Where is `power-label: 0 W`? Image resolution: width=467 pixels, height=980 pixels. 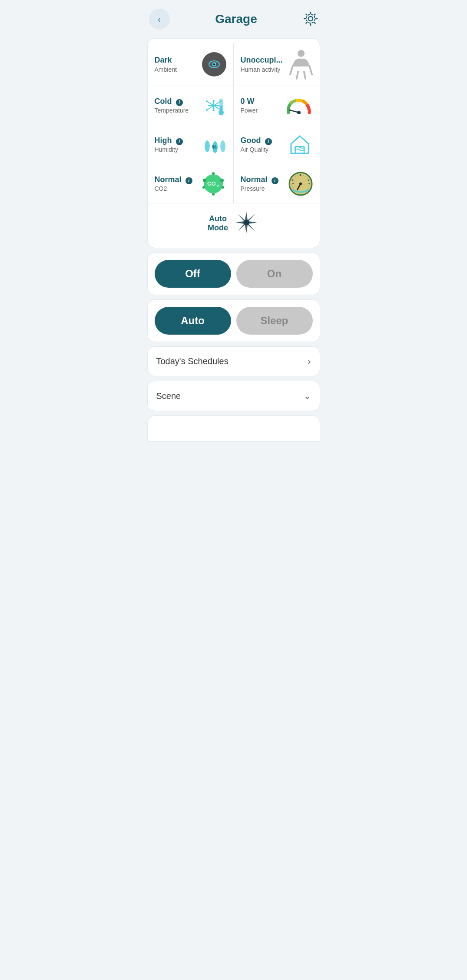 power-label: 0 W is located at coordinates (249, 102).